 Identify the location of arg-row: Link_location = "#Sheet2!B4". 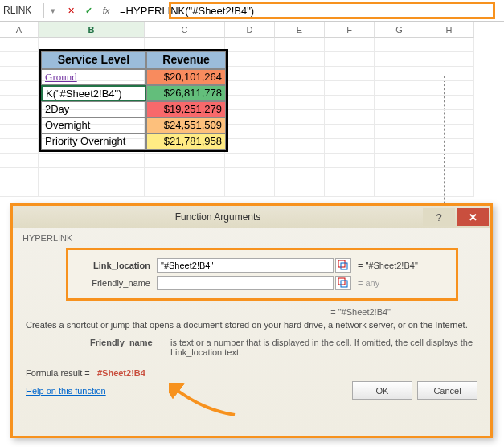
(262, 265).